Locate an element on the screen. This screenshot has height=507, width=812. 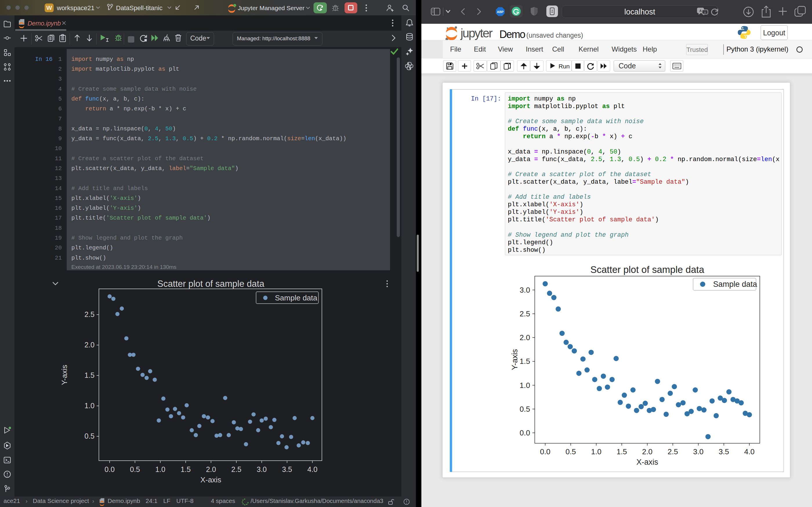
svg-text: x is located at coordinates (705, 12).